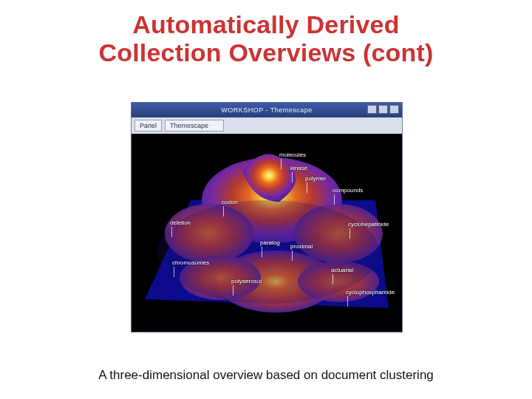 This screenshot has height=399, width=532. Describe the element at coordinates (267, 126) in the screenshot. I see `window-toolbar: Panel Themescape` at that location.